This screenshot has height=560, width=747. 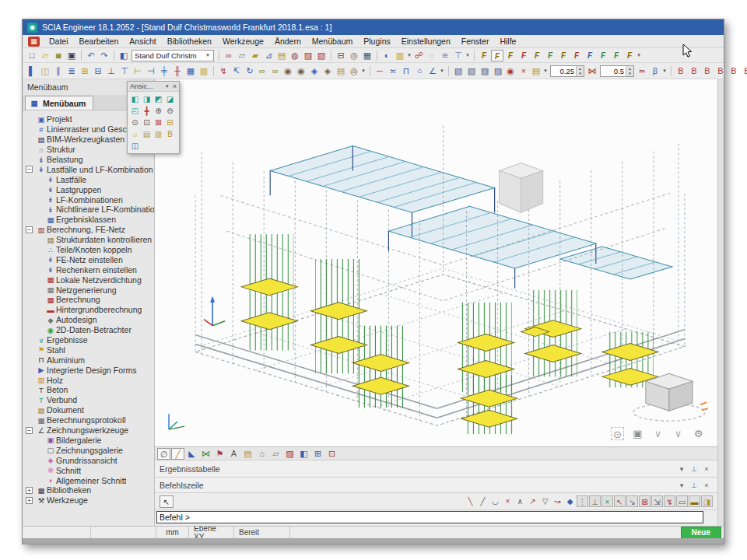 What do you see at coordinates (204, 72) in the screenshot?
I see `plate-icon: ▥` at bounding box center [204, 72].